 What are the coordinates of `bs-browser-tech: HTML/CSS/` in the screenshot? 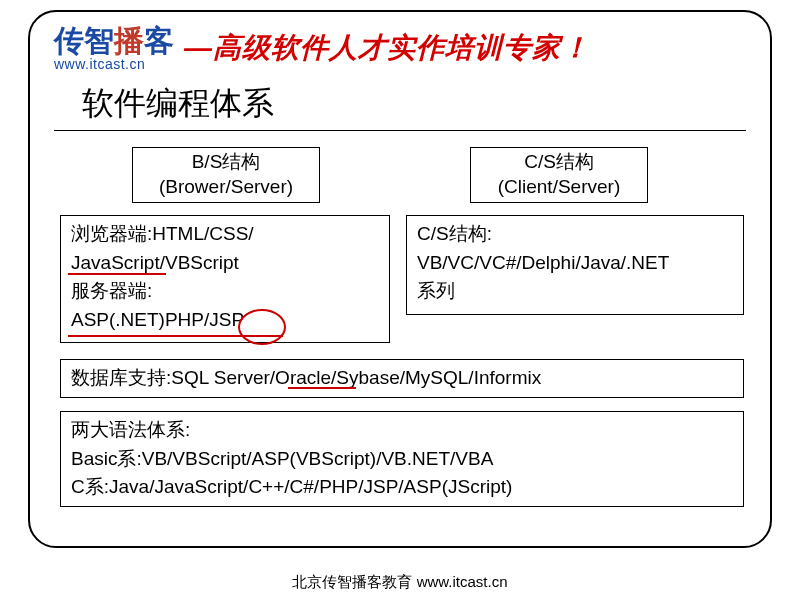 It's located at (202, 234).